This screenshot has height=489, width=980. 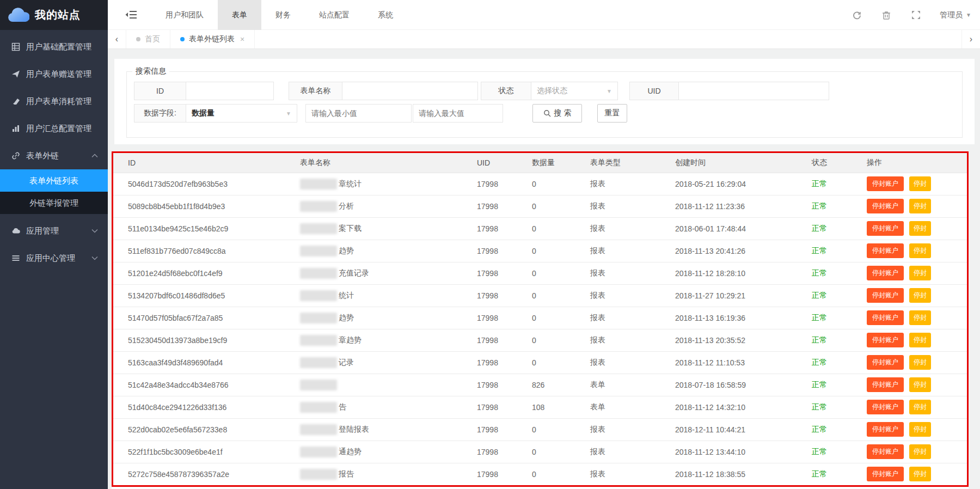 I want to click on tabs-scroll-right-icon: ›, so click(x=971, y=39).